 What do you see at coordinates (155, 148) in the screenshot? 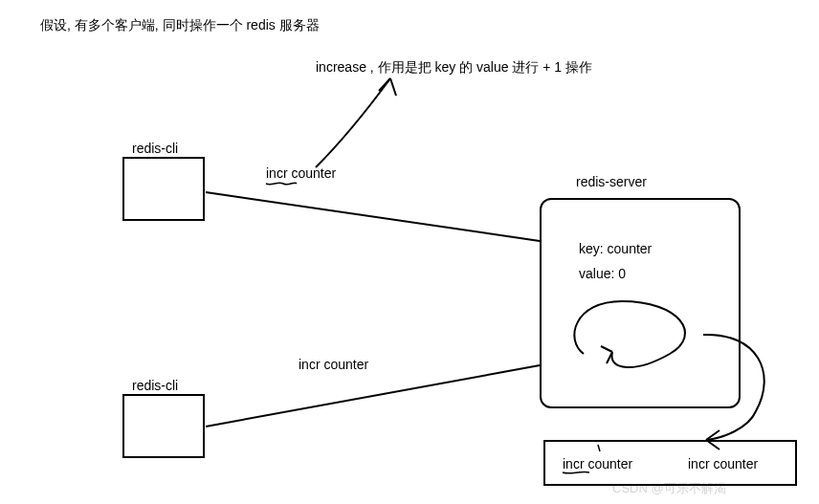
I see `client1-label: redis-cli` at bounding box center [155, 148].